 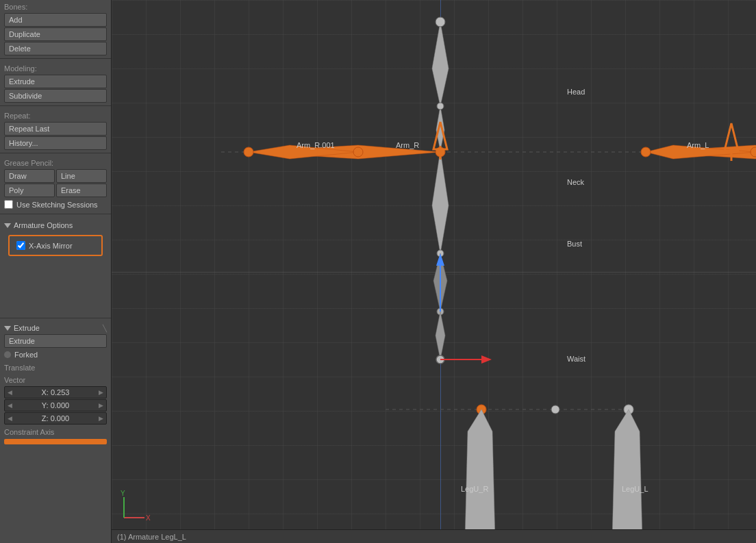 I want to click on bones-label: Bones:, so click(x=55, y=6).